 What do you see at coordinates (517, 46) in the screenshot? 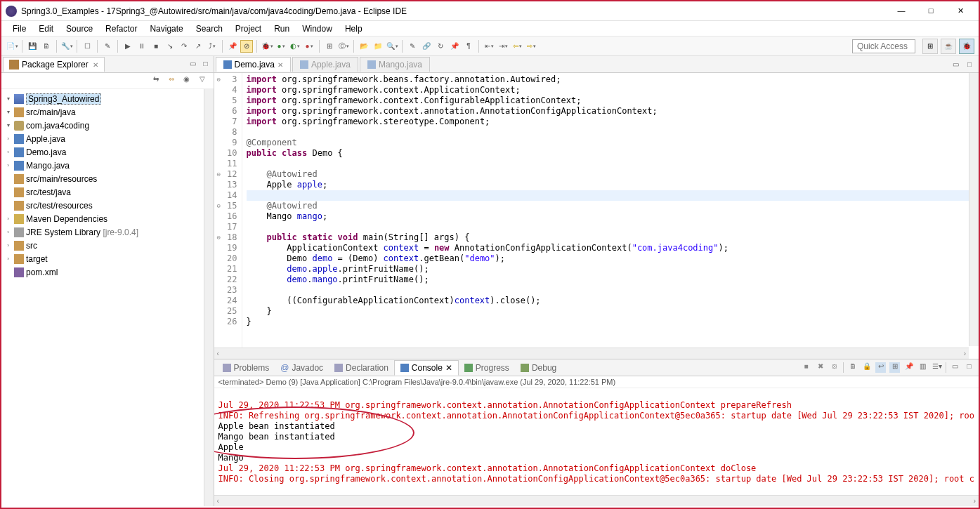
I see `back-button: ⇦` at bounding box center [517, 46].